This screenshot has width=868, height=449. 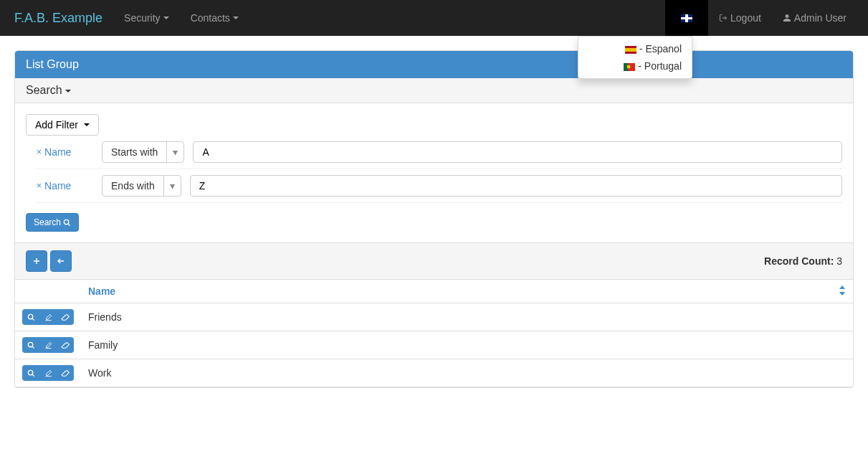 What do you see at coordinates (434, 65) in the screenshot?
I see `panel-title: List Group` at bounding box center [434, 65].